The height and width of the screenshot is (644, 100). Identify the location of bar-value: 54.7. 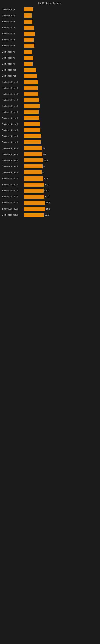
(47, 196).